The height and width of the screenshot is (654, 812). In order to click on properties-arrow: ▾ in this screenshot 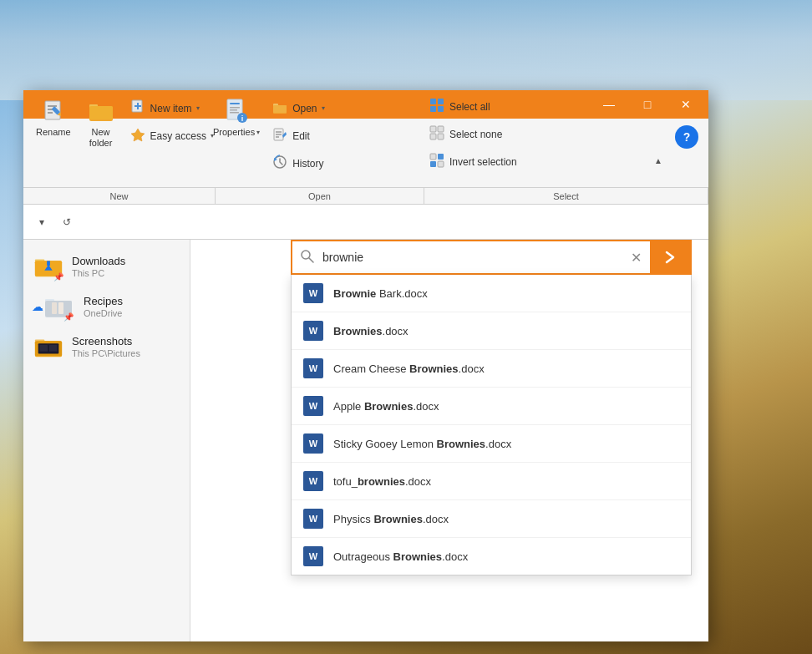, I will do `click(258, 132)`.